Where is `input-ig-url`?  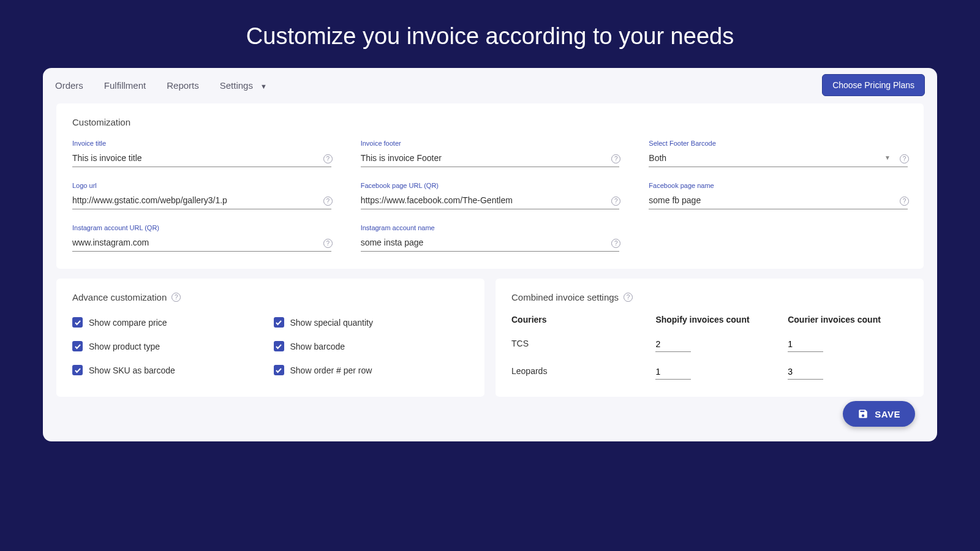
input-ig-url is located at coordinates (202, 244).